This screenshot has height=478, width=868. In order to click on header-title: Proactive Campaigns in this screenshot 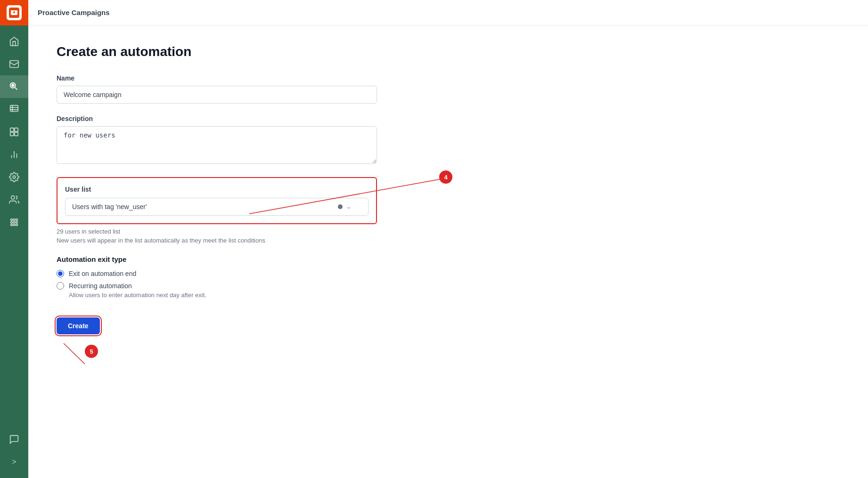, I will do `click(74, 12)`.